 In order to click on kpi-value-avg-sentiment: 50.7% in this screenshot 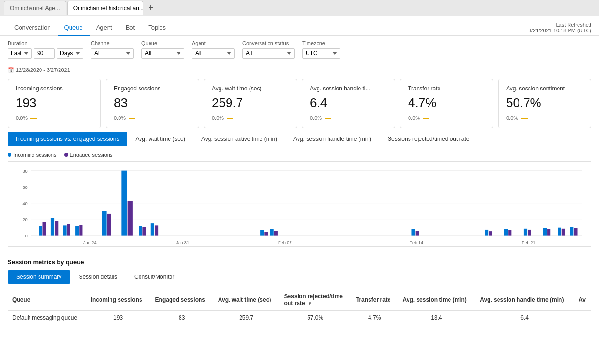, I will do `click(545, 103)`.